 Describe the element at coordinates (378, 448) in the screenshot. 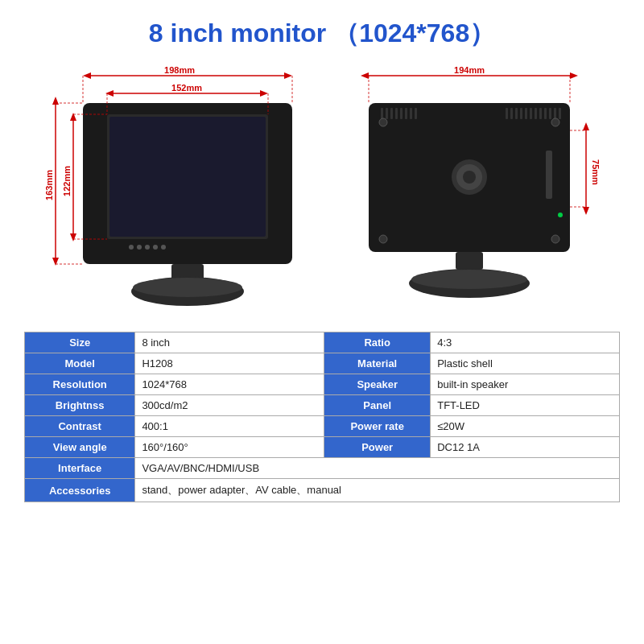

I see `label-power: Power` at that location.